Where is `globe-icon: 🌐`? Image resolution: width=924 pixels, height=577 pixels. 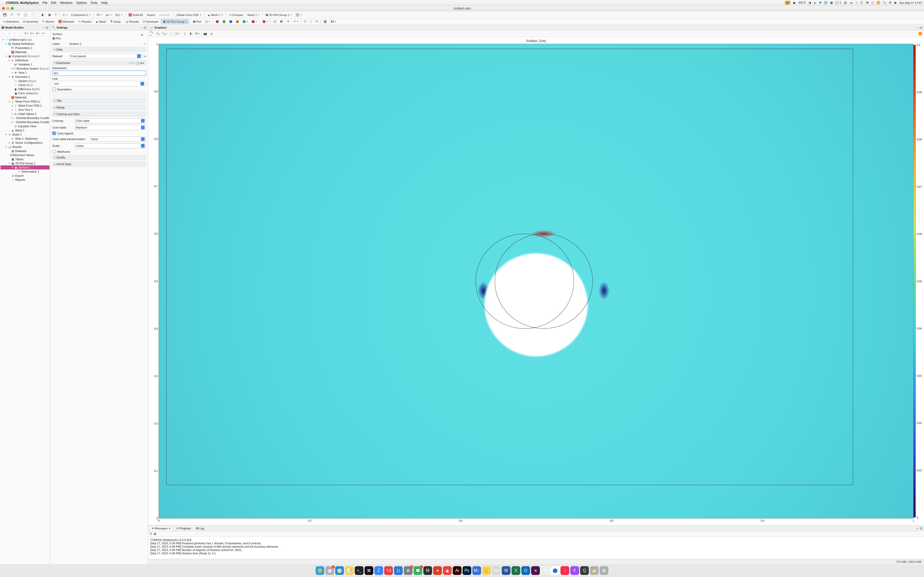 globe-icon: 🌐 is located at coordinates (825, 3).